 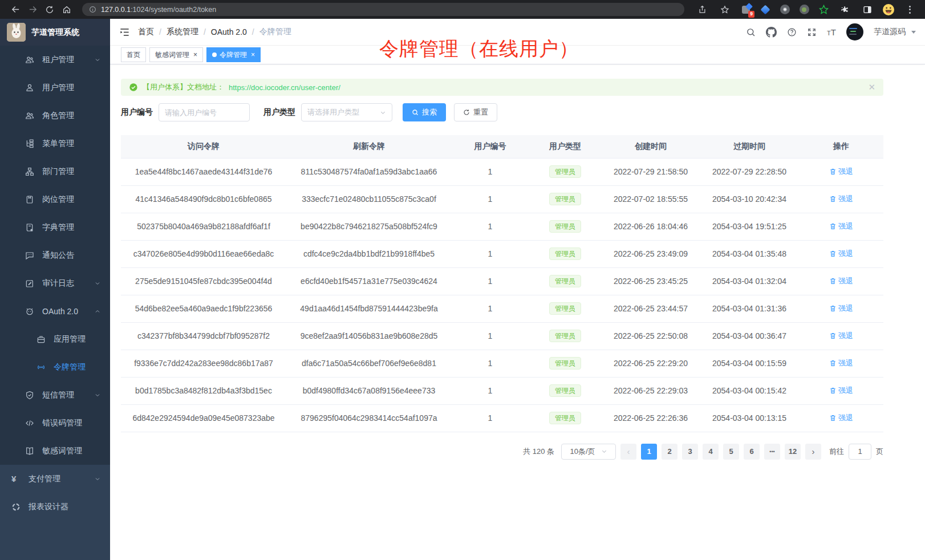 I want to click on sidebar-item-user: 用户管理, so click(x=55, y=88).